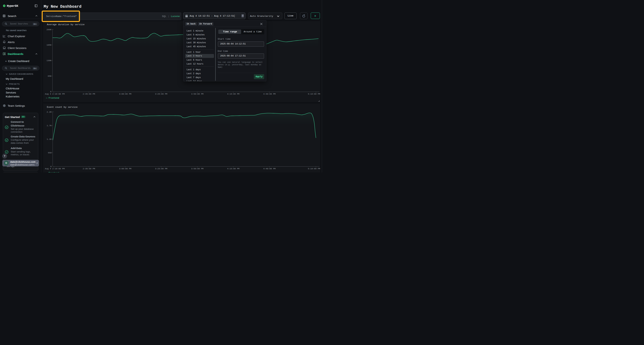 This screenshot has width=644, height=345. What do you see at coordinates (49, 125) in the screenshot?
I see `svg-text: 1.7K` at bounding box center [49, 125].